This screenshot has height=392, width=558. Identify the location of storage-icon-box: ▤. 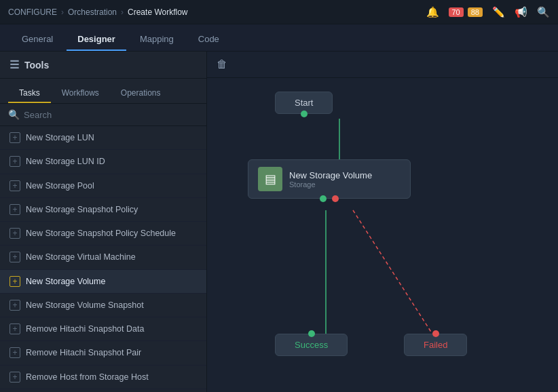
(270, 179).